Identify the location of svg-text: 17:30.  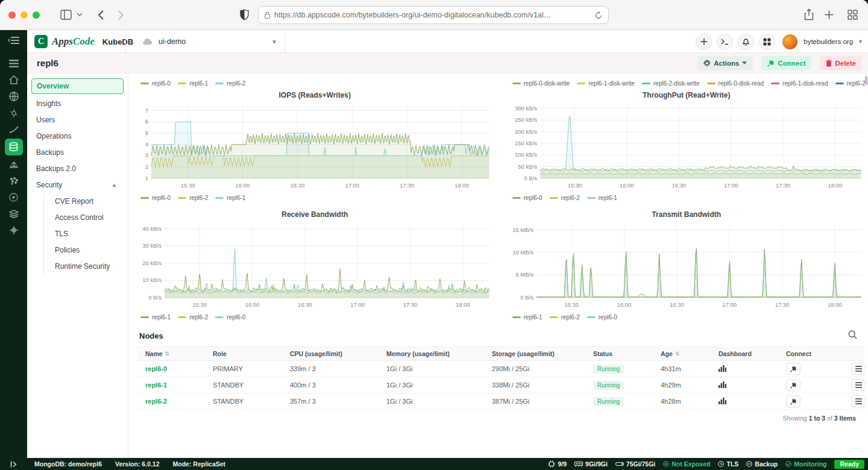
(410, 305).